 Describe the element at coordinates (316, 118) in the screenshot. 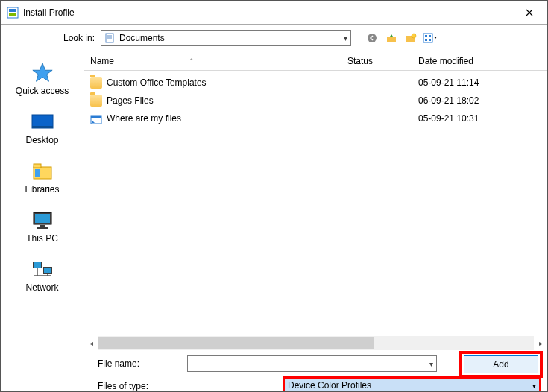

I see `list-item: Where are my files 05-09-21 10:31` at that location.